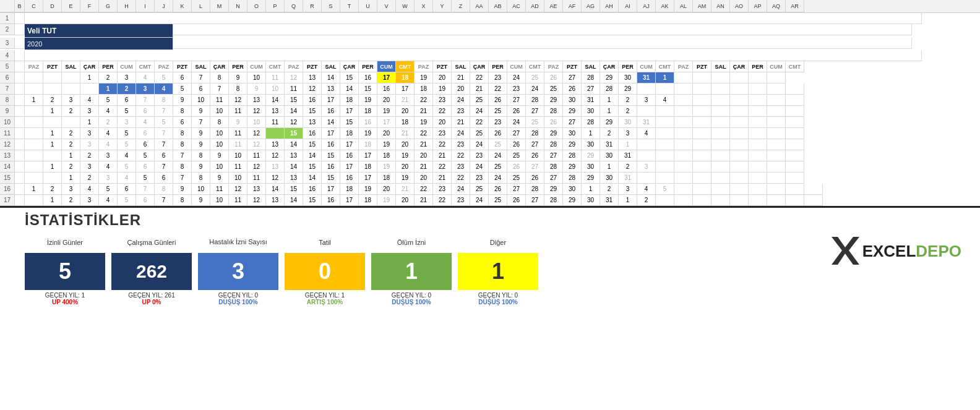 This screenshot has height=410, width=980. What do you see at coordinates (721, 67) in the screenshot?
I see `day-h-sal6: SAL` at bounding box center [721, 67].